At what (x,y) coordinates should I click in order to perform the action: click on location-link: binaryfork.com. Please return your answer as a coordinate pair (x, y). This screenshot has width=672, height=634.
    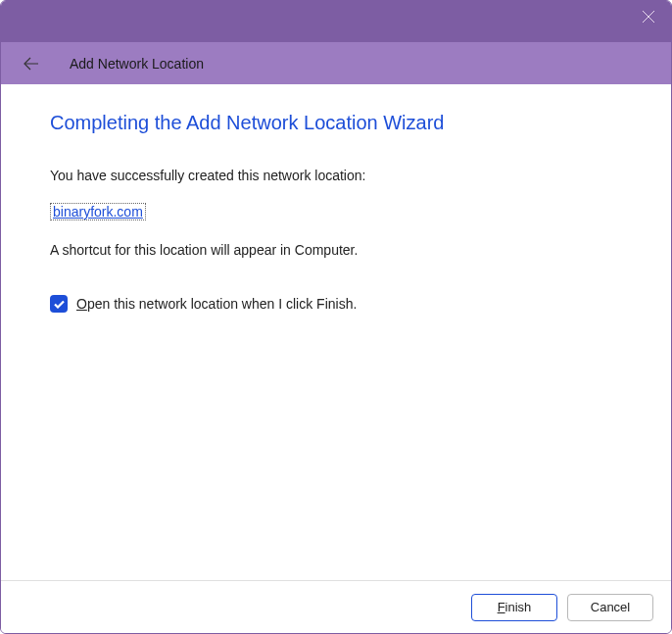
    Looking at the image, I should click on (98, 212).